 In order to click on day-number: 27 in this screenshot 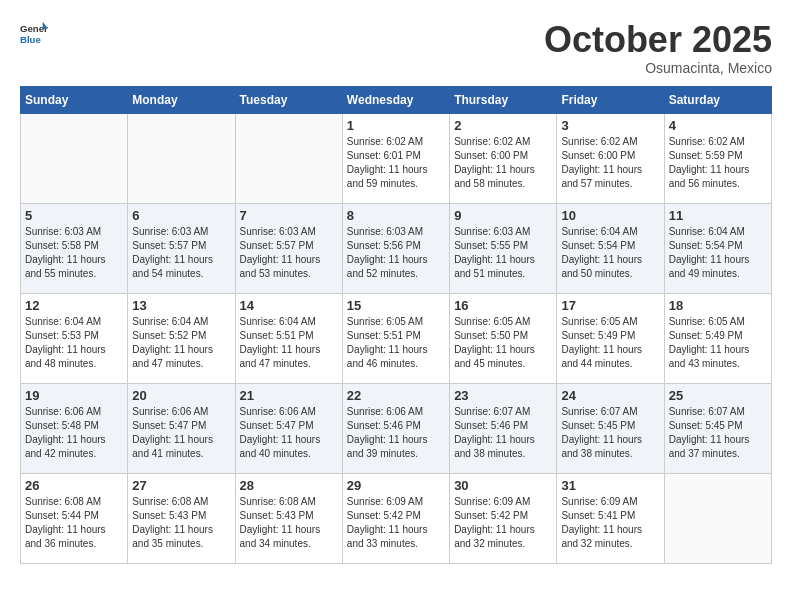, I will do `click(181, 486)`.